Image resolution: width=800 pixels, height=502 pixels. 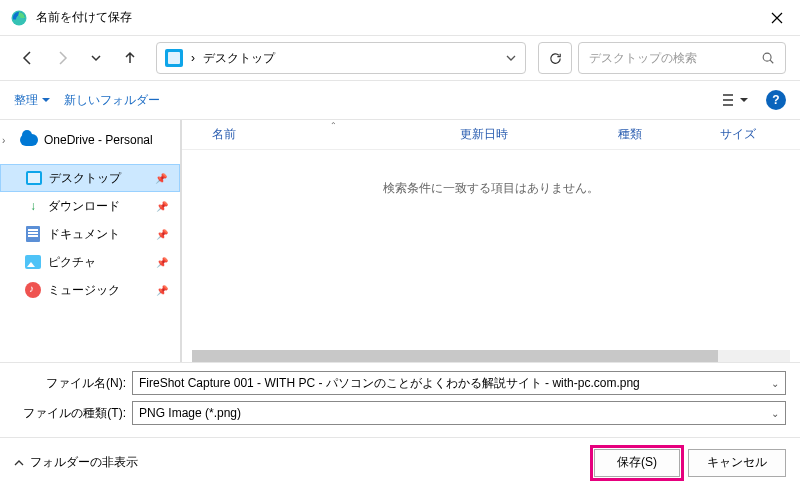 What do you see at coordinates (99, 290) in the screenshot?
I see `tree-label: ミュージック` at bounding box center [99, 290].